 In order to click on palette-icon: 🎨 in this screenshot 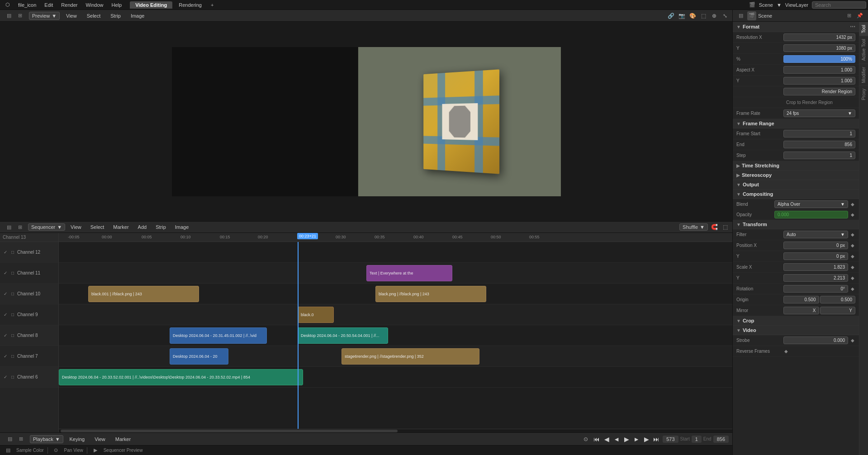, I will do `click(693, 16)`.